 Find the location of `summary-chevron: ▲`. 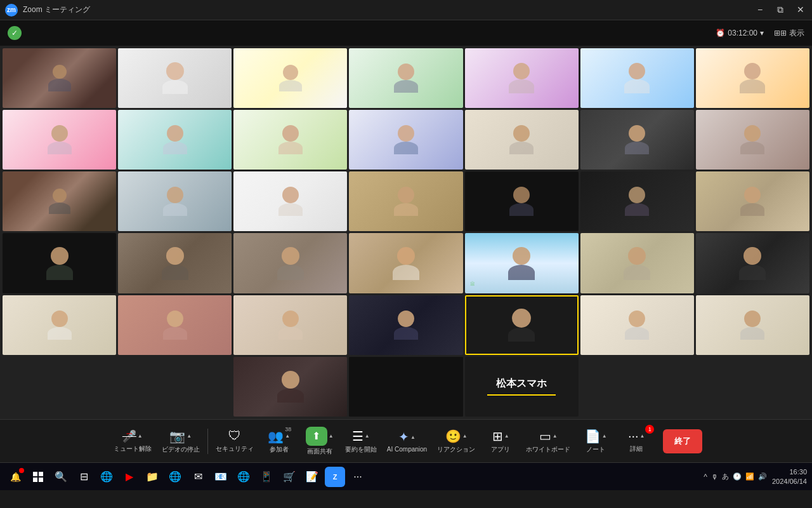

summary-chevron: ▲ is located at coordinates (367, 436).